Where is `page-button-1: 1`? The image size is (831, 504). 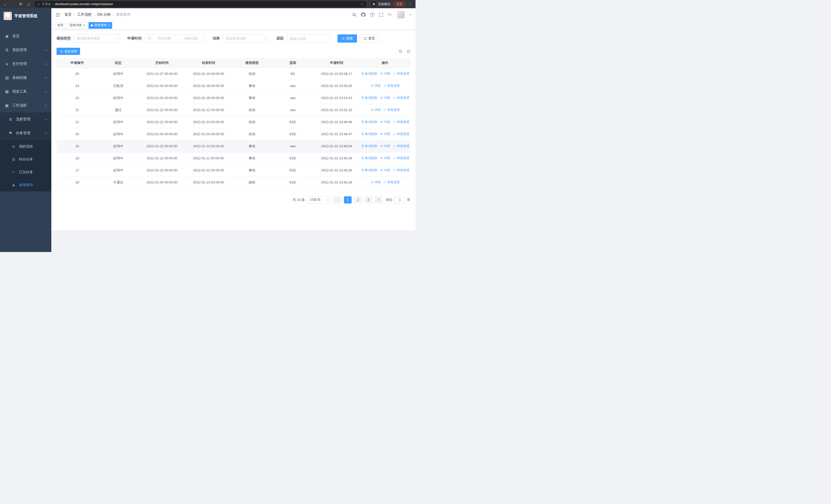
page-button-1: 1 is located at coordinates (348, 200).